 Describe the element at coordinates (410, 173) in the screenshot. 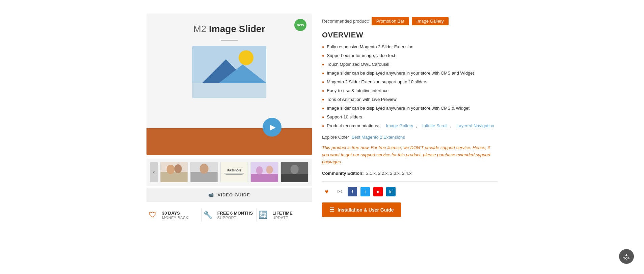

I see `community-row: Community Edition: 2.1.x, 2.2.x, 2.3.x, …` at that location.